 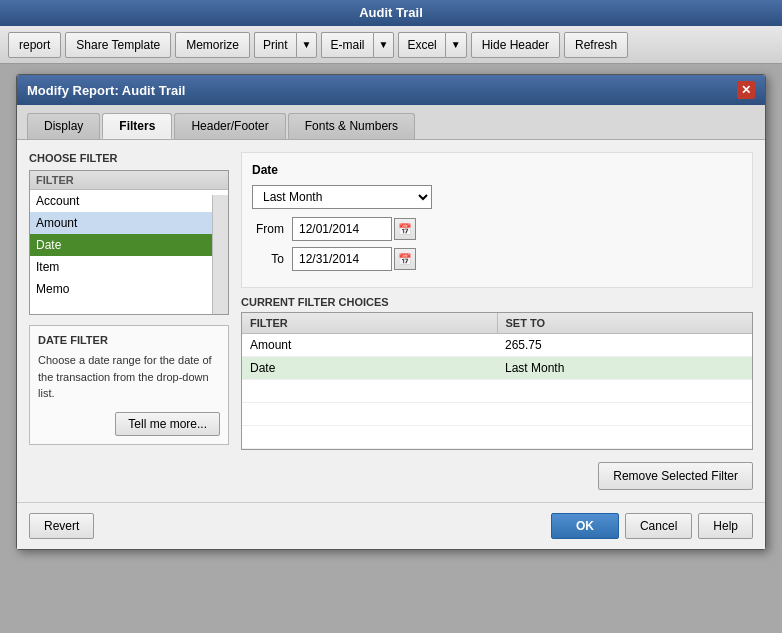 What do you see at coordinates (129, 250) in the screenshot?
I see `filter-list: Account Amount Date Item Memo` at bounding box center [129, 250].